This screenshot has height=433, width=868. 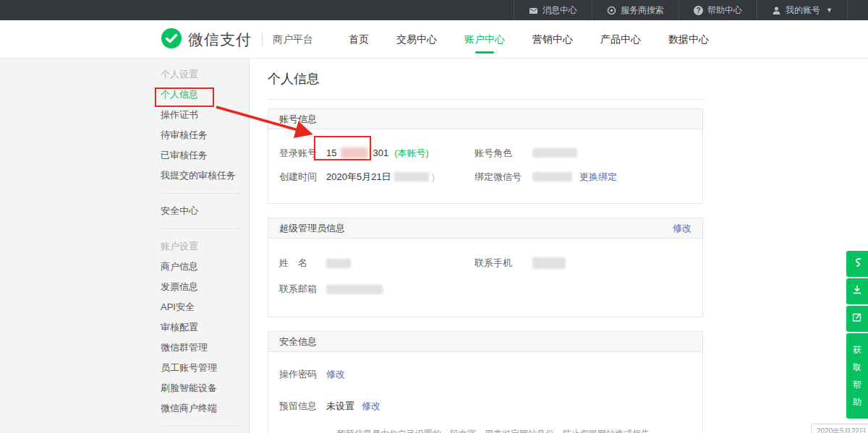 What do you see at coordinates (553, 40) in the screenshot?
I see `nav-marketing-center: 营销中心` at bounding box center [553, 40].